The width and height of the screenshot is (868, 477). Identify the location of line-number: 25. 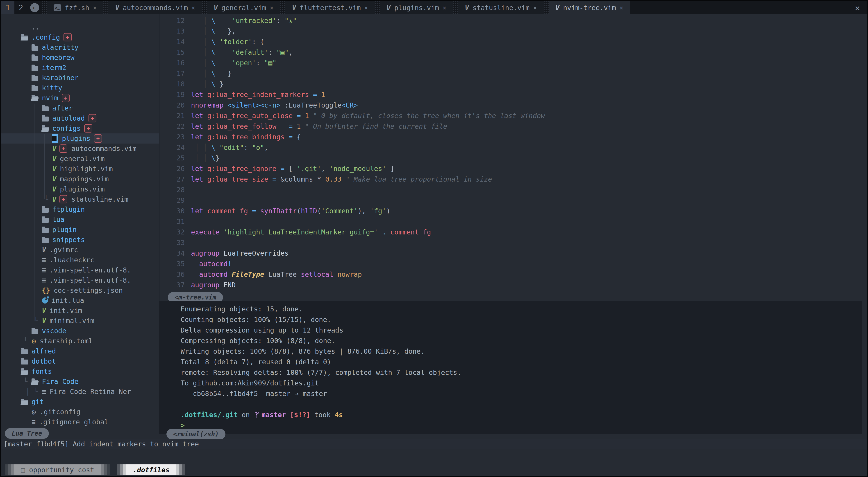
(175, 158).